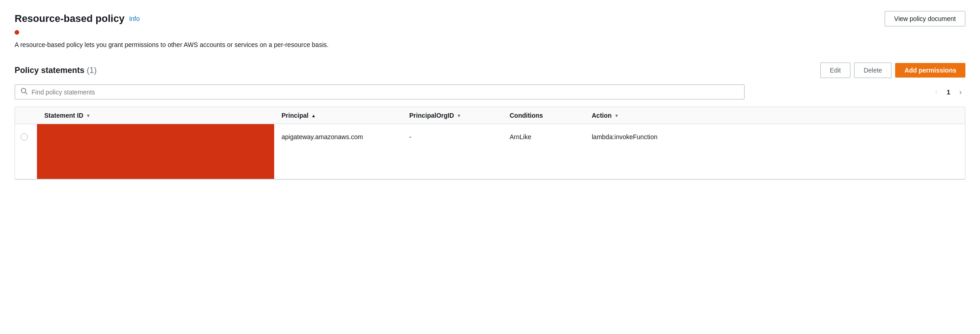  Describe the element at coordinates (930, 70) in the screenshot. I see `add-permissions-button: Add permissions` at that location.